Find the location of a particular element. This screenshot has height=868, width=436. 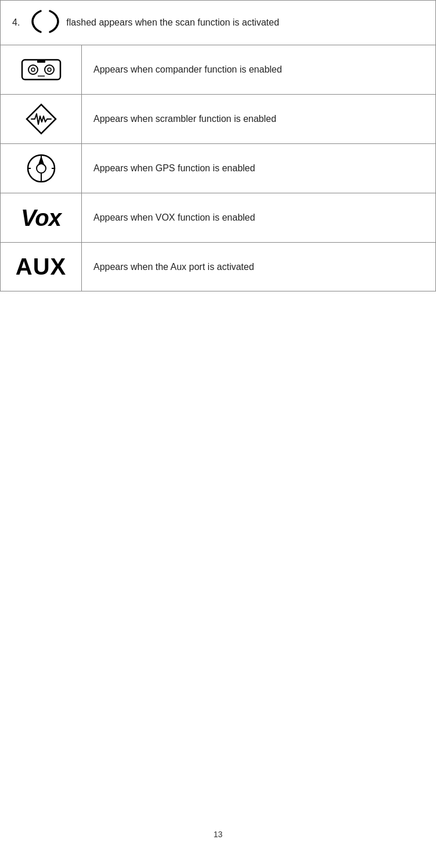

aux-icon: Aux is located at coordinates (41, 267).